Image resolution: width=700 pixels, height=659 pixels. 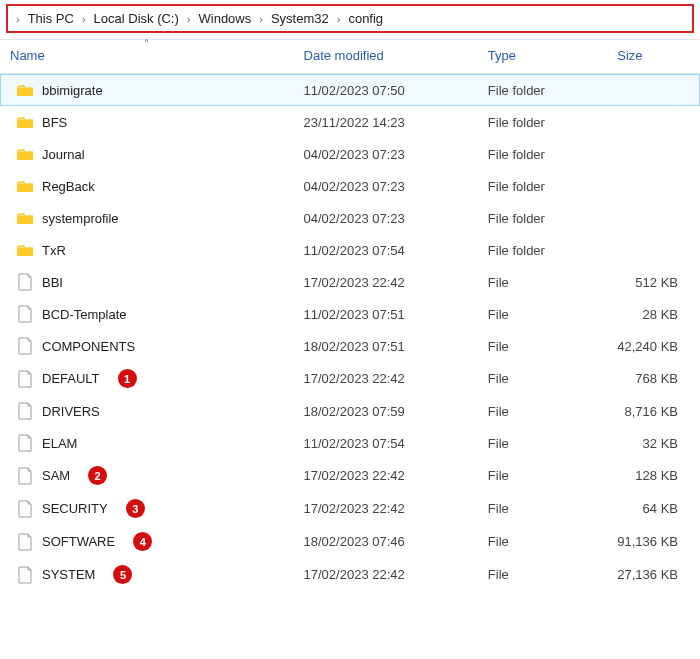 What do you see at coordinates (350, 186) in the screenshot?
I see `table-row: RegBack04/02/2023 07:23File folder` at bounding box center [350, 186].